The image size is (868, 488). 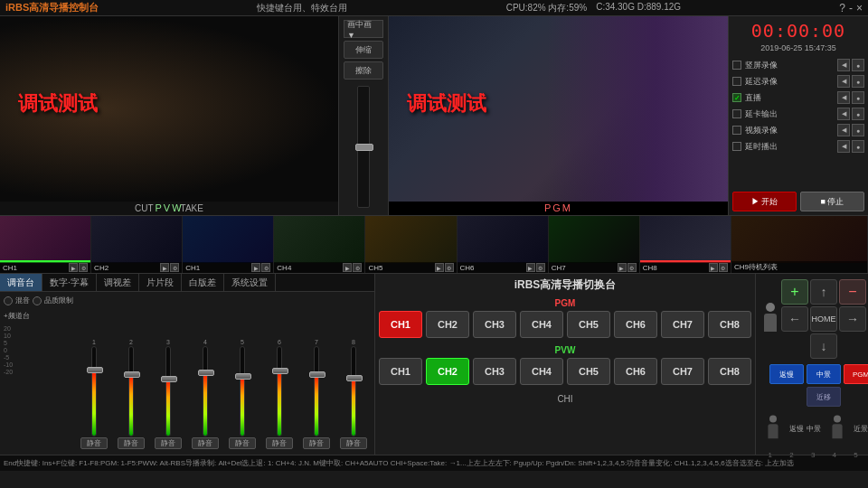 I want to click on radio-mix, so click(x=8, y=301).